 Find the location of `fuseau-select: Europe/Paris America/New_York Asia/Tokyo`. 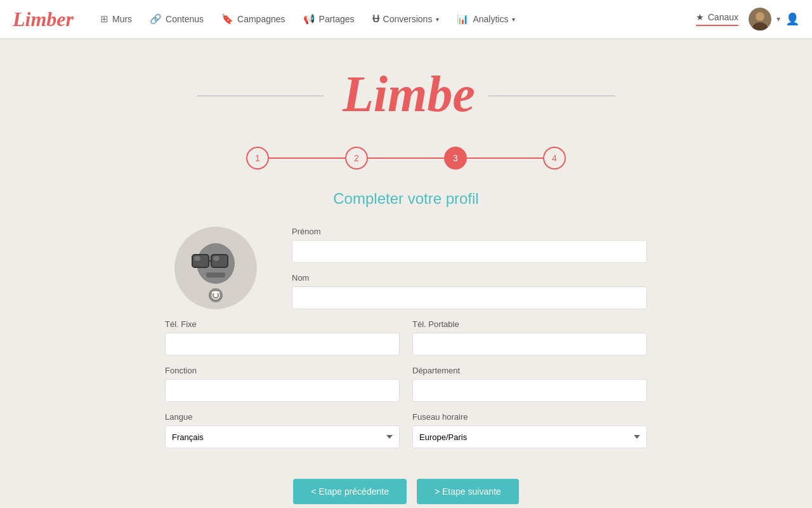

fuseau-select: Europe/Paris America/New_York Asia/Tokyo is located at coordinates (530, 437).